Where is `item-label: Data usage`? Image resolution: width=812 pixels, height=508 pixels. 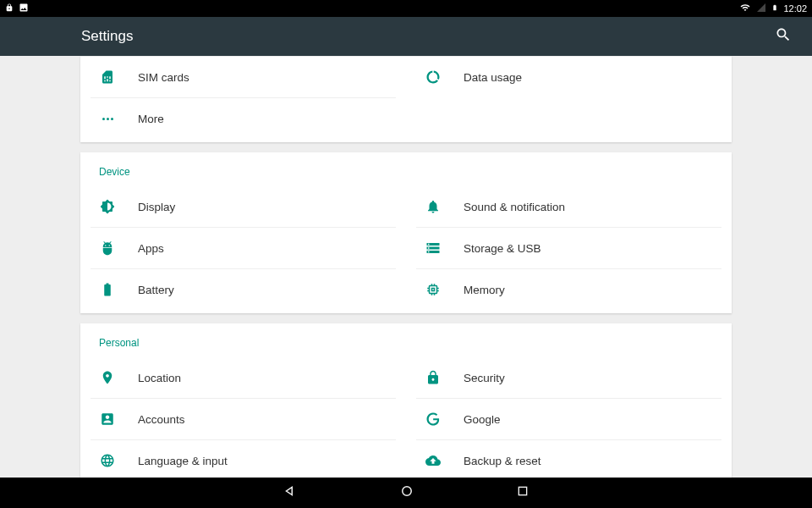 item-label: Data usage is located at coordinates (492, 78).